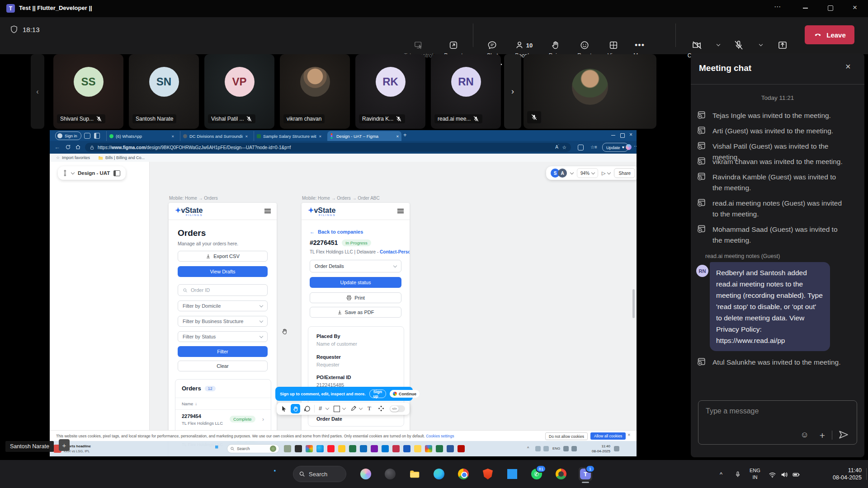  Describe the element at coordinates (381, 408) in the screenshot. I see `components-icon` at that location.